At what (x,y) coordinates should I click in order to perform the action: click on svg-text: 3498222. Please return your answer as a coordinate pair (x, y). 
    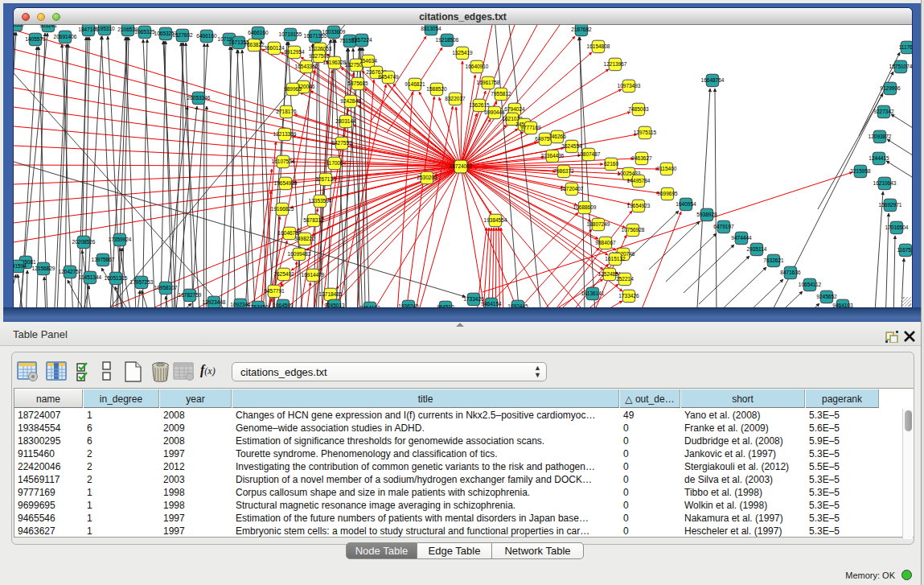
    Looking at the image, I should click on (305, 238).